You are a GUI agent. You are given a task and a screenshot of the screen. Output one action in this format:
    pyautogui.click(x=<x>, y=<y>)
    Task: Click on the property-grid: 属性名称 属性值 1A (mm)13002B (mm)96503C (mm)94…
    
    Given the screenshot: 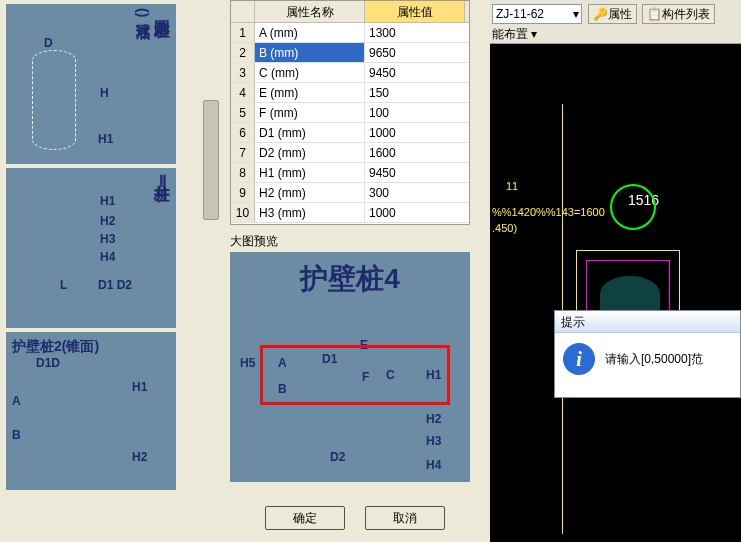 What is the action you would take?
    pyautogui.click(x=350, y=112)
    